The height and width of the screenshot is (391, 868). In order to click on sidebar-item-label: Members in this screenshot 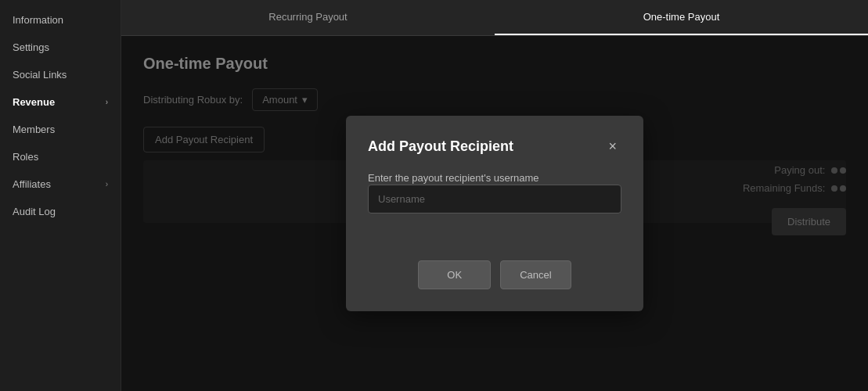, I will do `click(34, 130)`.